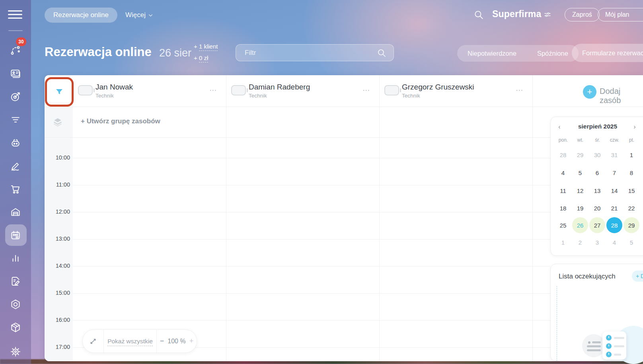 Image resolution: width=643 pixels, height=364 pixels. Describe the element at coordinates (16, 166) in the screenshot. I see `signature-icon` at that location.